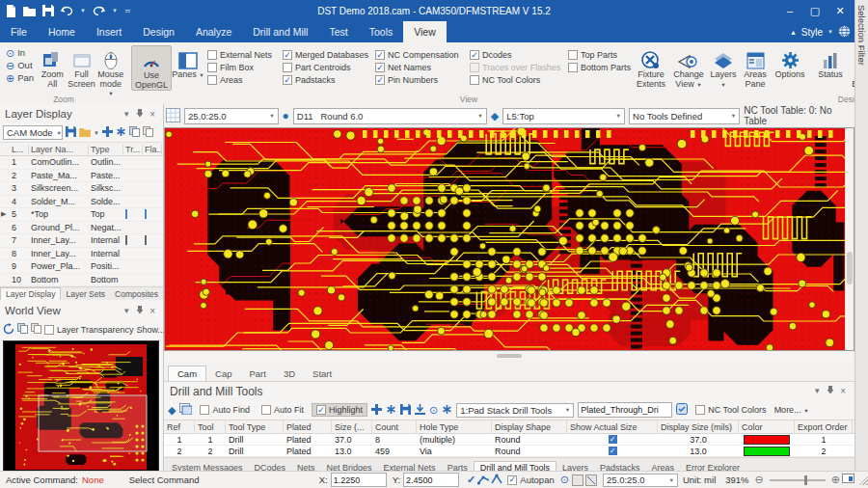  Describe the element at coordinates (798, 480) in the screenshot. I see `zoom-slider` at that location.